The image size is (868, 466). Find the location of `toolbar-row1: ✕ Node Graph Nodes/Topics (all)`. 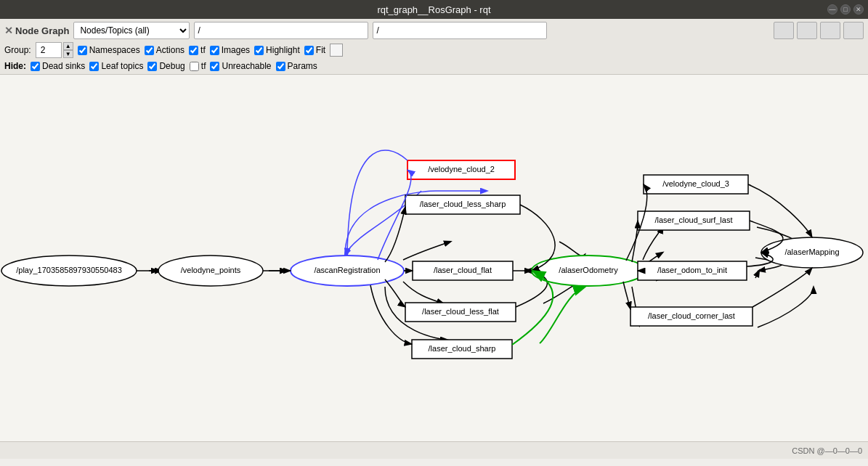

toolbar-row1: ✕ Node Graph Nodes/Topics (all) is located at coordinates (434, 30).